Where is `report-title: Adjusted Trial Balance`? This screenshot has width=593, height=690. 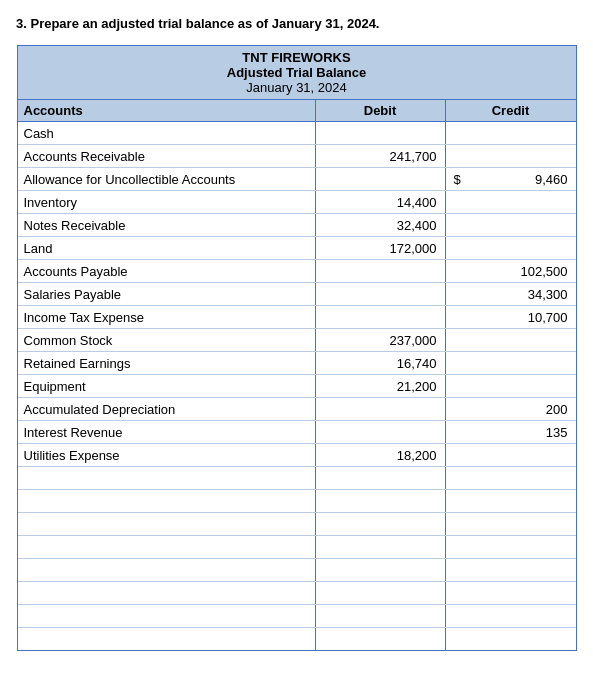
report-title: Adjusted Trial Balance is located at coordinates (297, 72).